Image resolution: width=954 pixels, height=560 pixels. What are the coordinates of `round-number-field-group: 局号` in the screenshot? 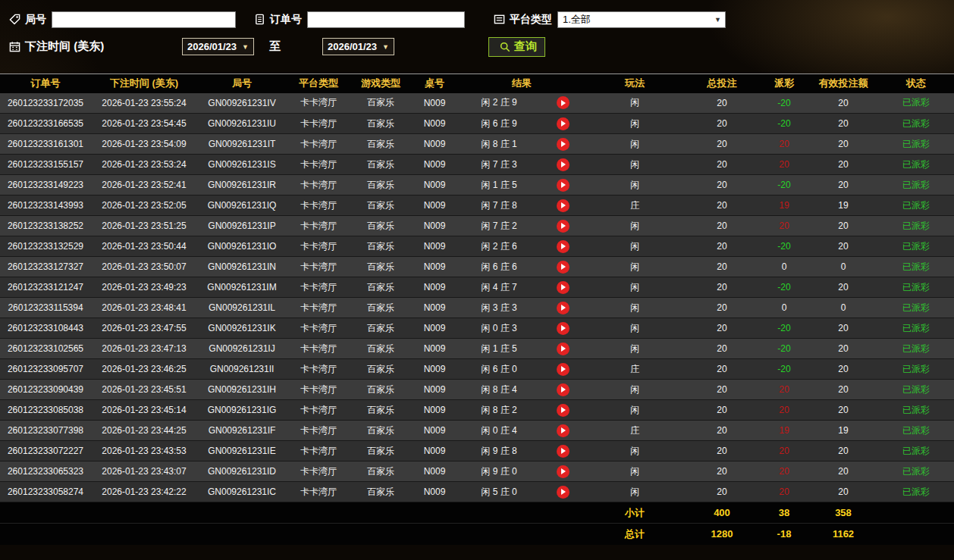 It's located at (121, 20).